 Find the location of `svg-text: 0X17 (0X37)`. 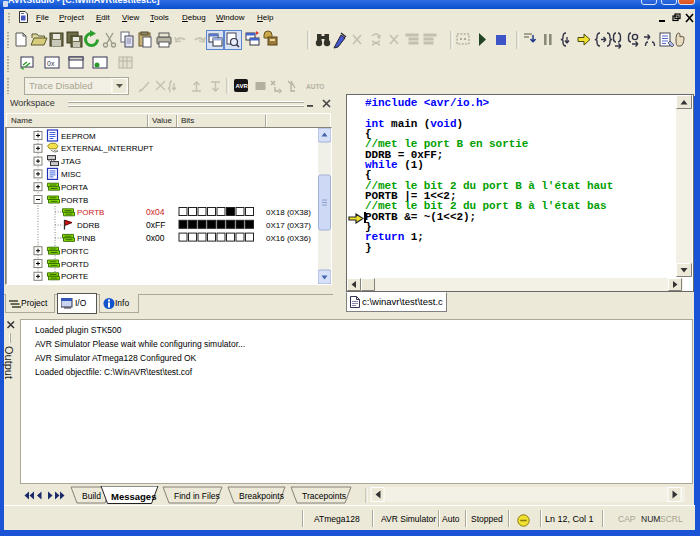

svg-text: 0X17 (0X37) is located at coordinates (288, 226).